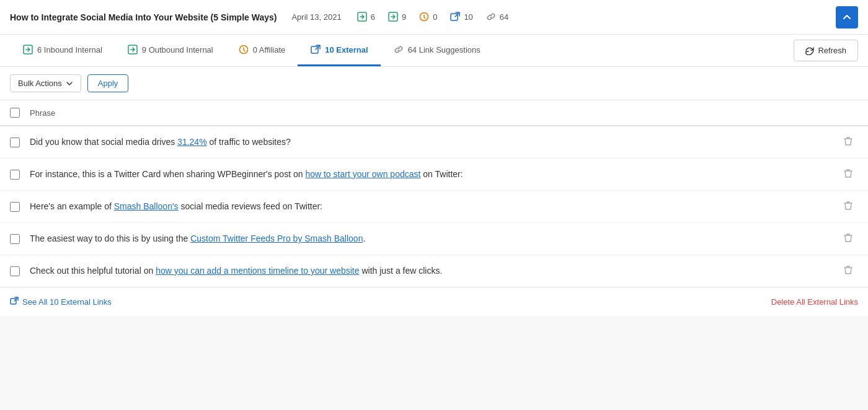 The image size is (868, 410). Describe the element at coordinates (455, 17) in the screenshot. I see `external-icon` at that location.